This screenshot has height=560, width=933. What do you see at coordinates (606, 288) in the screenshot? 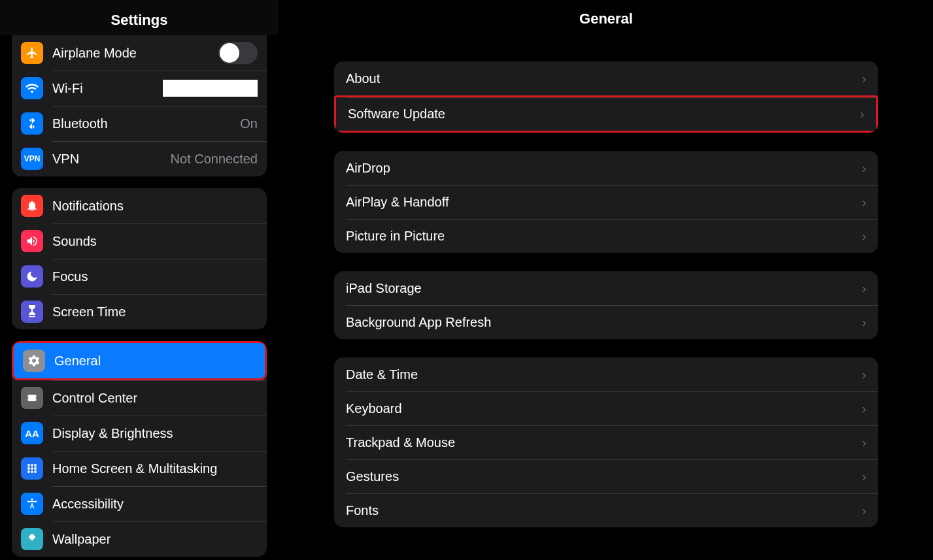
I see `detail-row-storage: iPad Storage›` at bounding box center [606, 288].